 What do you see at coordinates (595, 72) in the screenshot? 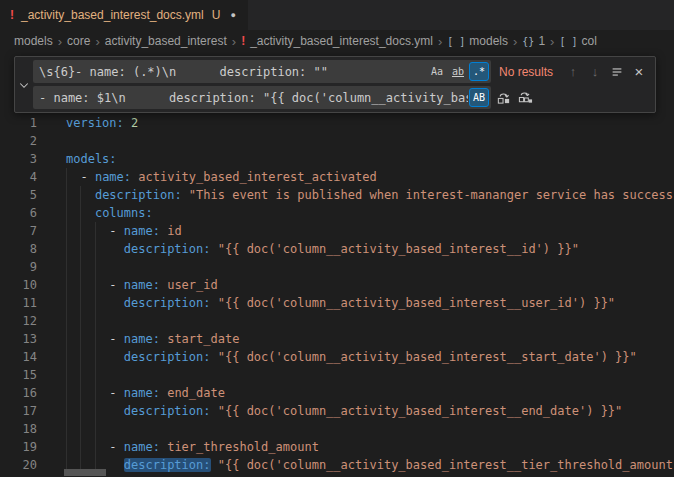
I see `next-match-button: ↓` at bounding box center [595, 72].